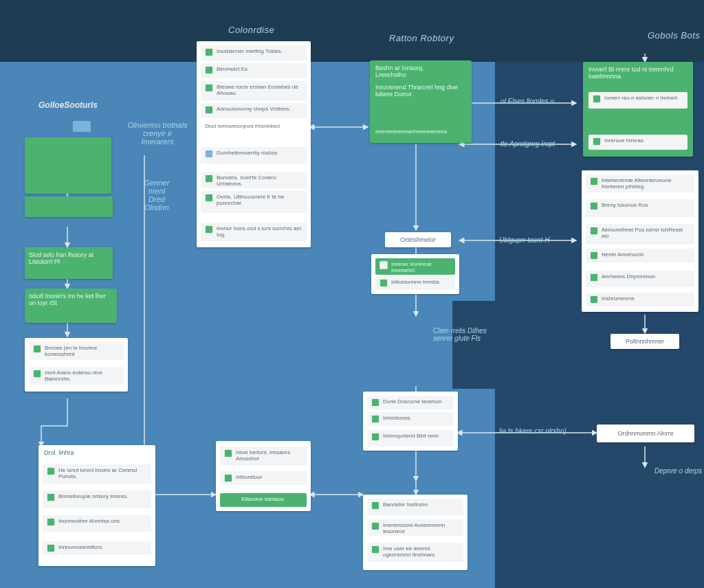 This screenshot has width=704, height=588. What do you see at coordinates (252, 30) in the screenshot?
I see `col2-title: Colonrdise` at bounding box center [252, 30].